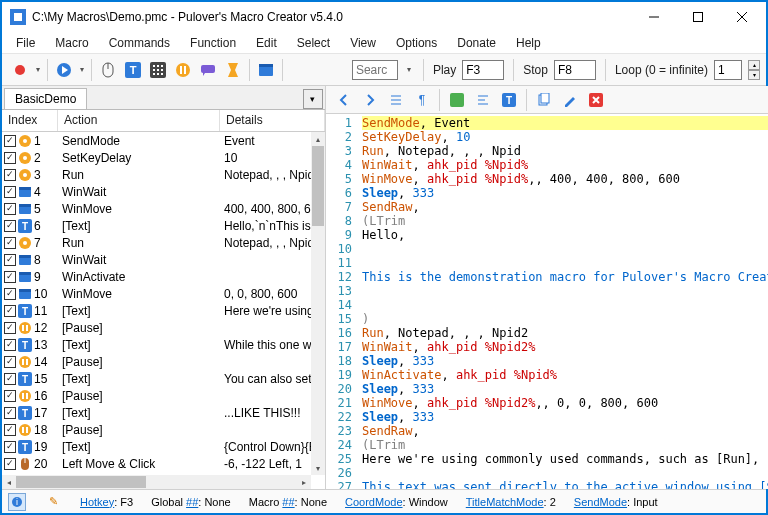 This screenshot has width=768, height=515. I want to click on copy-icon, so click(544, 100).